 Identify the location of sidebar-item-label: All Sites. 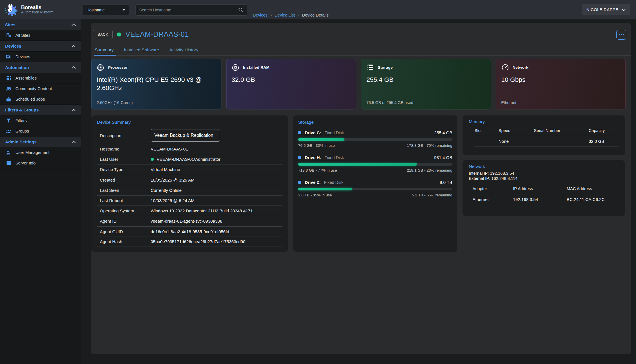
(23, 35).